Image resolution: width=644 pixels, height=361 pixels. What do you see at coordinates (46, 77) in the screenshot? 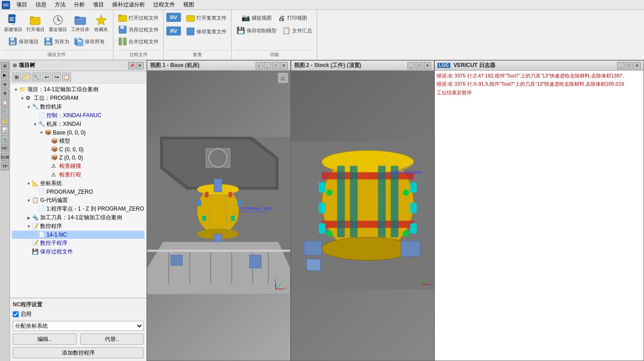
I see `tree-btn-4: ↩` at bounding box center [46, 77].